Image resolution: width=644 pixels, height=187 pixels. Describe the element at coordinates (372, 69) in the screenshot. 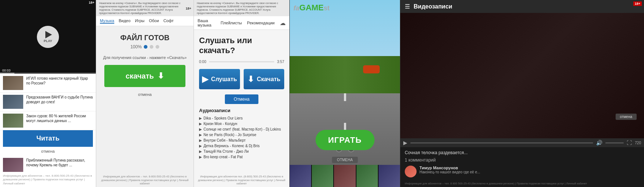

I see `car-shape` at that location.